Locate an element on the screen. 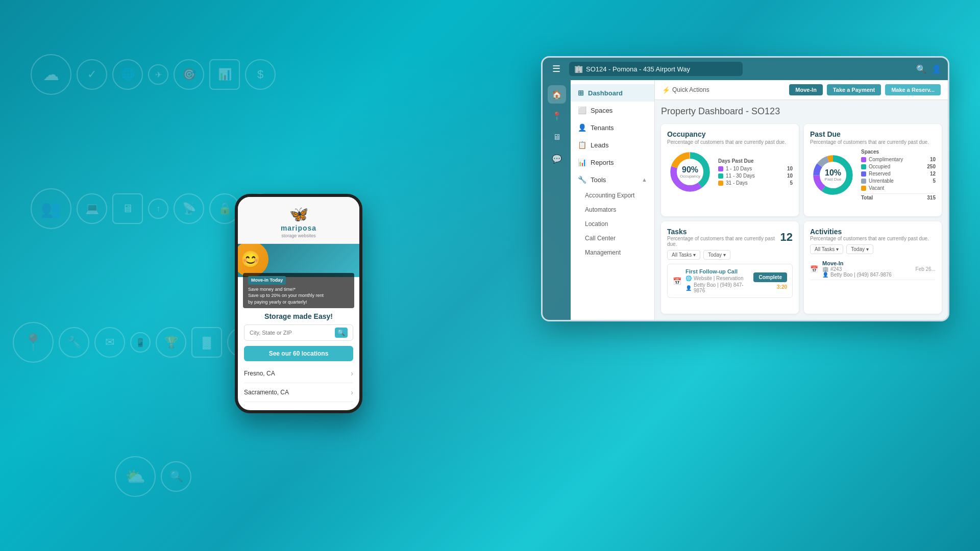 The image size is (980, 551). promo-line3: by paying yearly or quarterly! is located at coordinates (299, 302).